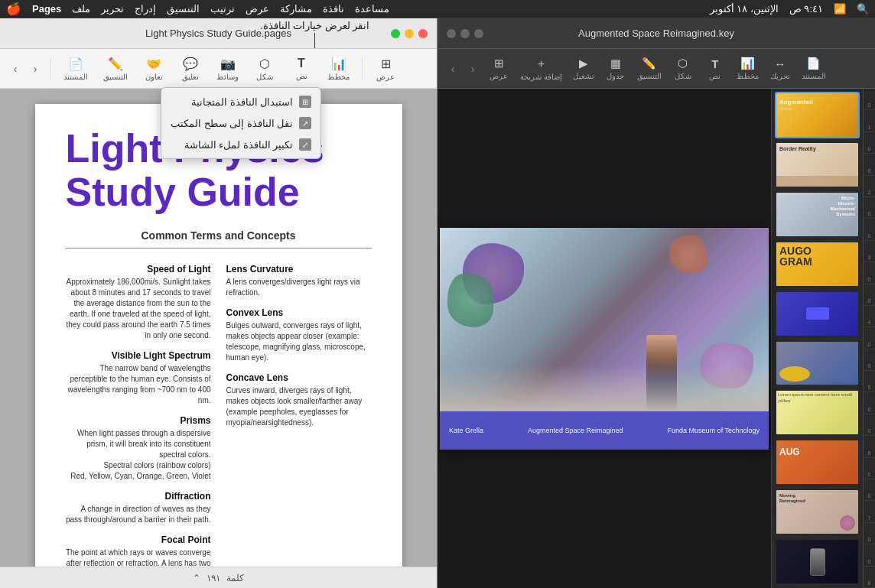 This screenshot has width=875, height=588. Describe the element at coordinates (817, 462) in the screenshot. I see `thumb-8: ٨ AUG` at that location.